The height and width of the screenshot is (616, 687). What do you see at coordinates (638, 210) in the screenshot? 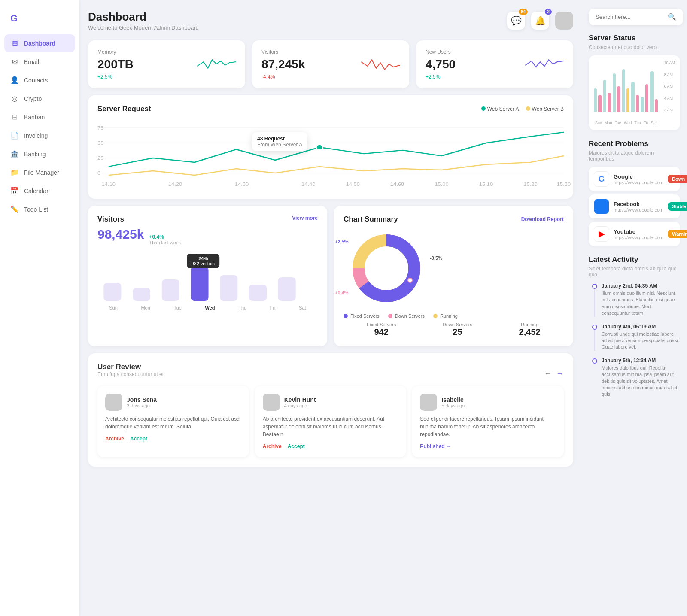
I see `problem-url-1: https://www.google.com` at bounding box center [638, 210].